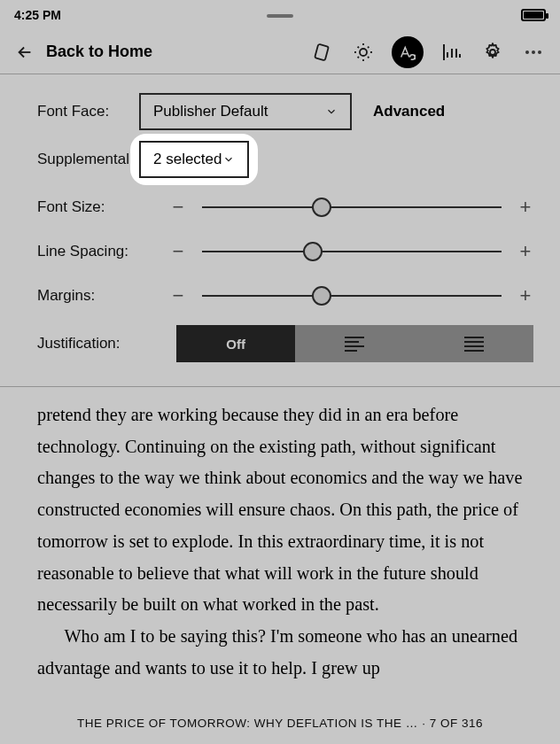 Image resolution: width=560 pixels, height=744 pixels. I want to click on justification-off: Off, so click(236, 344).